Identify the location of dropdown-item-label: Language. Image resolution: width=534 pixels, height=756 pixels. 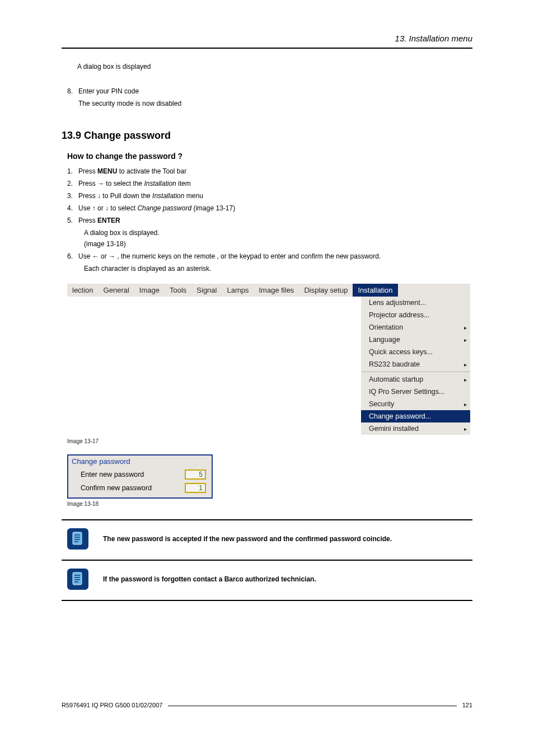
(385, 340).